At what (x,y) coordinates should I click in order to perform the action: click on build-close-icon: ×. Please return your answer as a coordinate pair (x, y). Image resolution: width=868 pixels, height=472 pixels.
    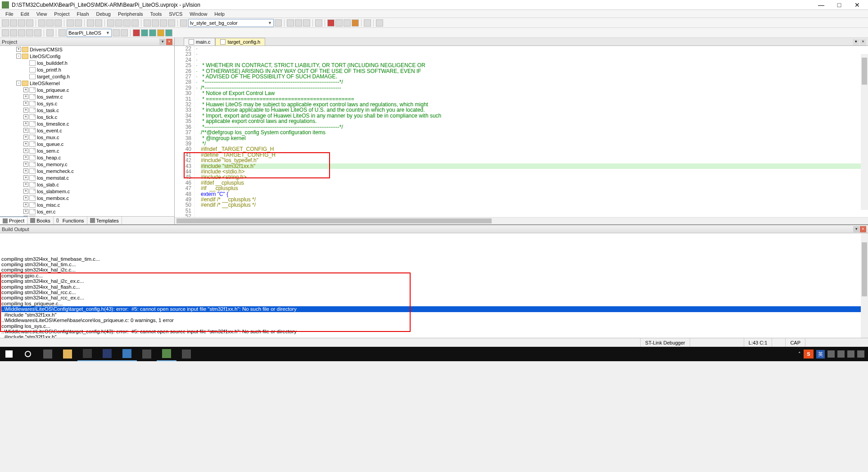
    Looking at the image, I should click on (863, 229).